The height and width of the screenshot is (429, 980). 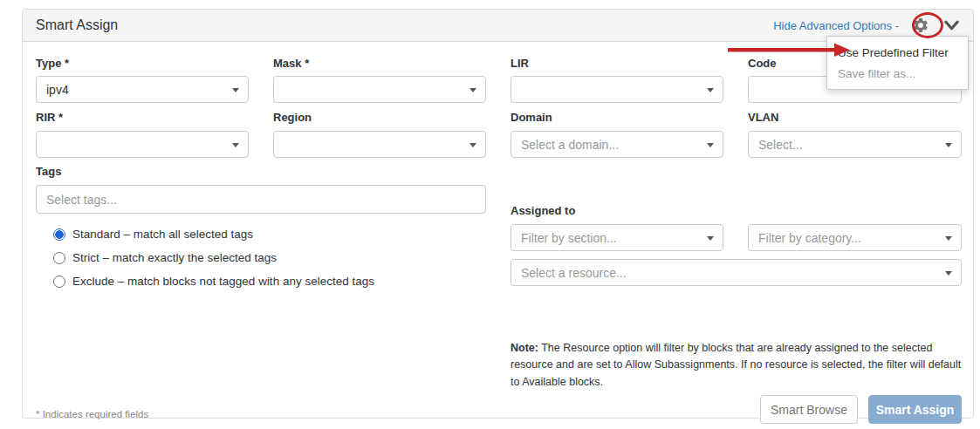 What do you see at coordinates (736, 364) in the screenshot?
I see `note-text: The Resource option will filter by block…` at bounding box center [736, 364].